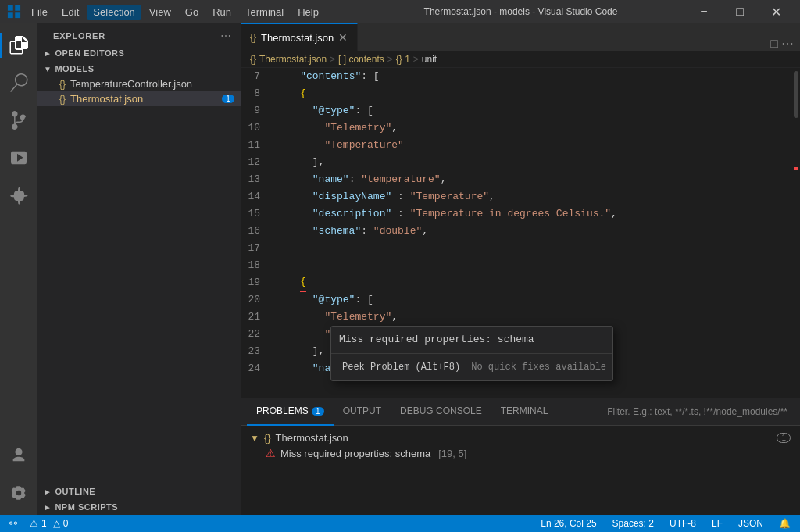  Describe the element at coordinates (13, 523) in the screenshot. I see `git-branch-button: ⚯` at that location.